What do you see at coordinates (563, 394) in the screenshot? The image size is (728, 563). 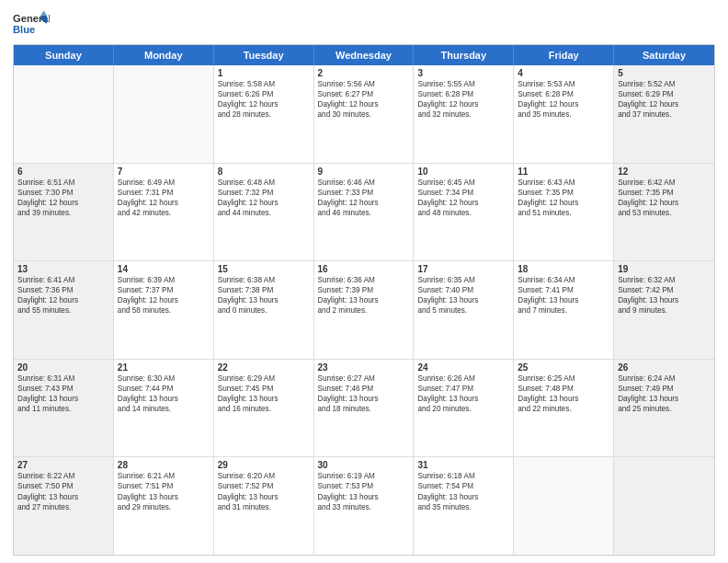 I see `cell-daylight-info: Sunrise: 6:25 AM Sunset: 7:48 PM Dayligh…` at bounding box center [563, 394].